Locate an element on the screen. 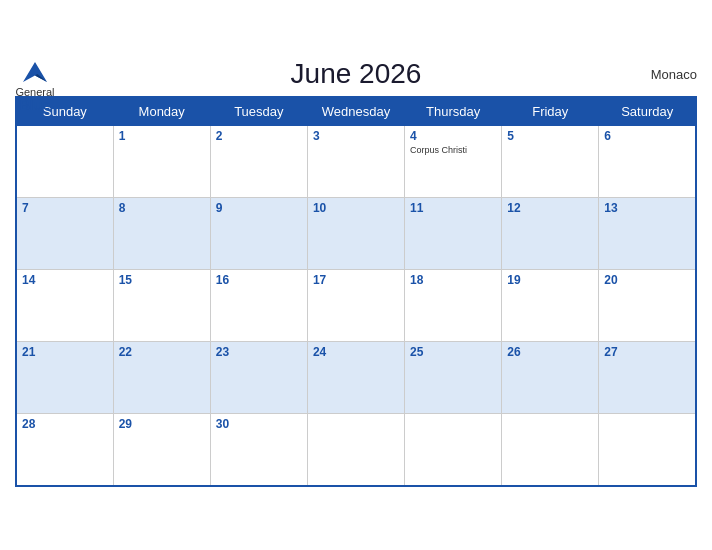 This screenshot has width=712, height=550. day-cell: 19 is located at coordinates (550, 306).